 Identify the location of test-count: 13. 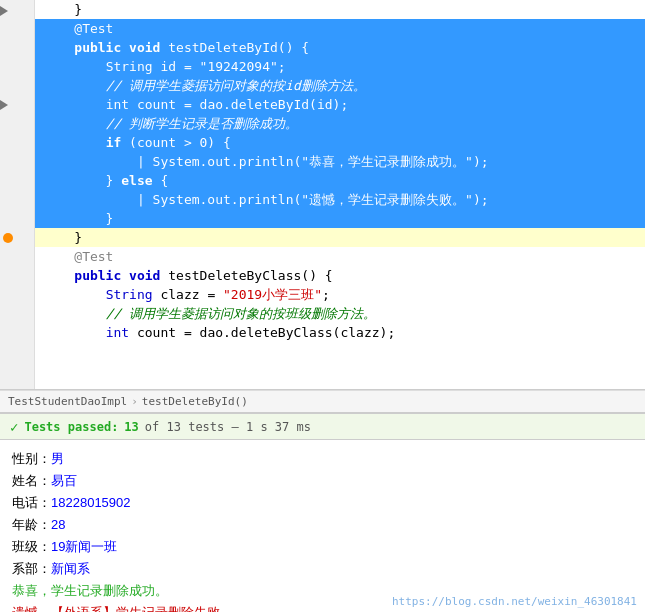
(131, 427).